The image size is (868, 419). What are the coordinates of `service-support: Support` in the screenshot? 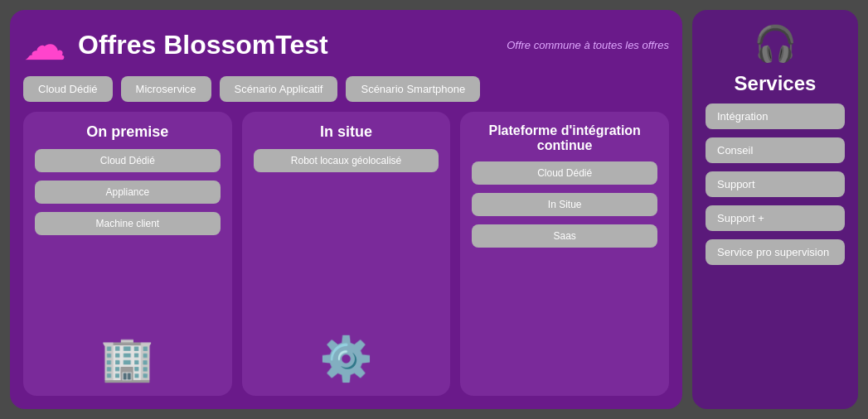 It's located at (775, 184).